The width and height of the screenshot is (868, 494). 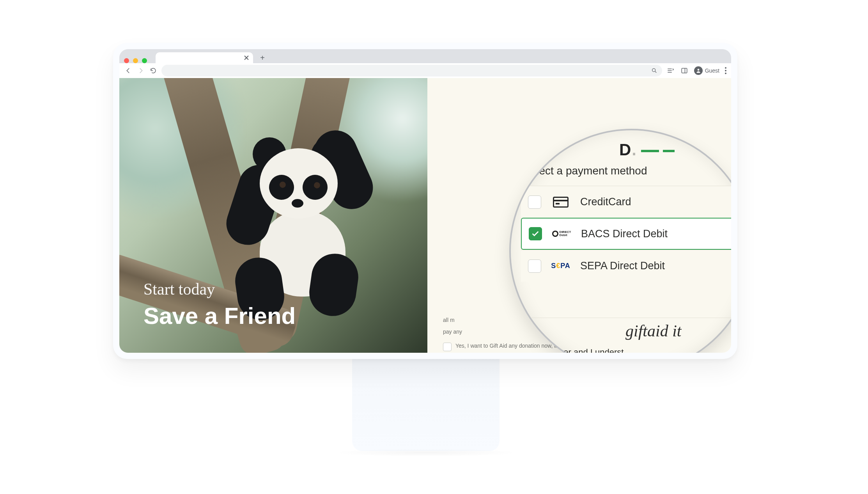 I want to click on avatar-icon, so click(x=698, y=71).